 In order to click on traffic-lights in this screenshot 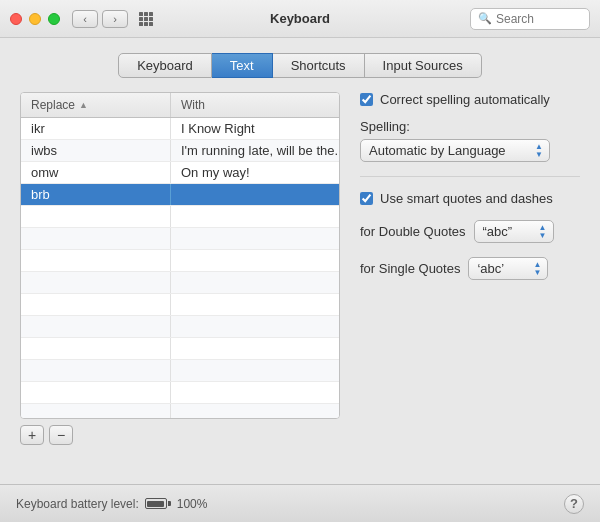, I will do `click(35, 19)`.